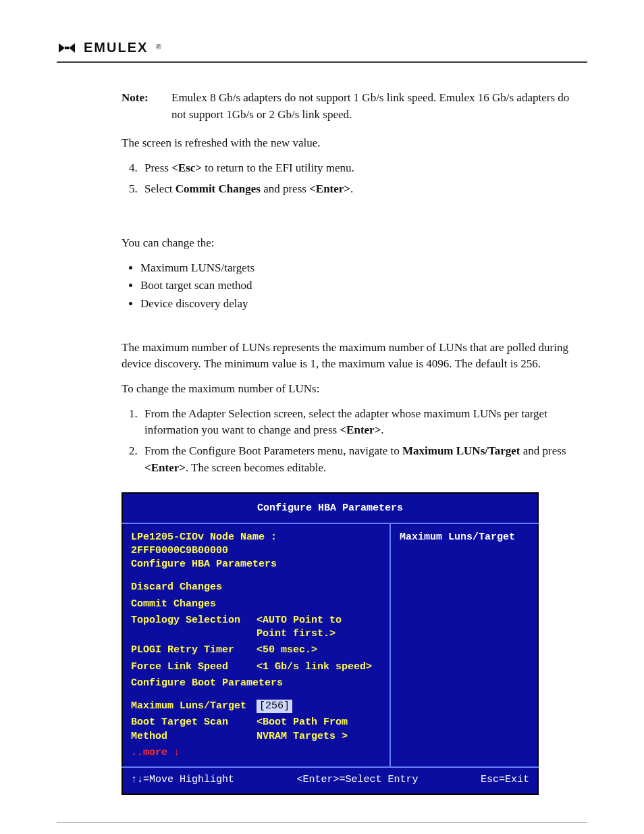 This screenshot has height=834, width=644. Describe the element at coordinates (278, 167) in the screenshot. I see `text: to return to the EFI utility menu.` at that location.